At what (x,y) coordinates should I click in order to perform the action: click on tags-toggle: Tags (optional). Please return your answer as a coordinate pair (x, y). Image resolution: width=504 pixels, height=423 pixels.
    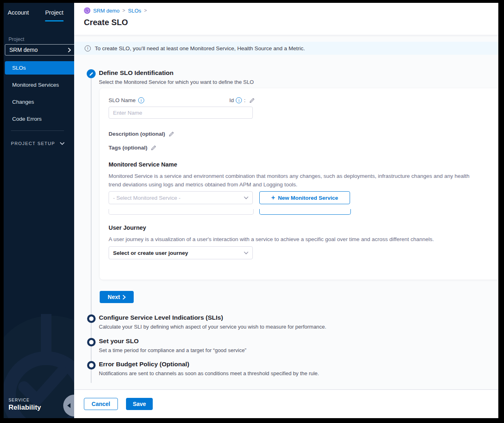
    Looking at the image, I should click on (132, 147).